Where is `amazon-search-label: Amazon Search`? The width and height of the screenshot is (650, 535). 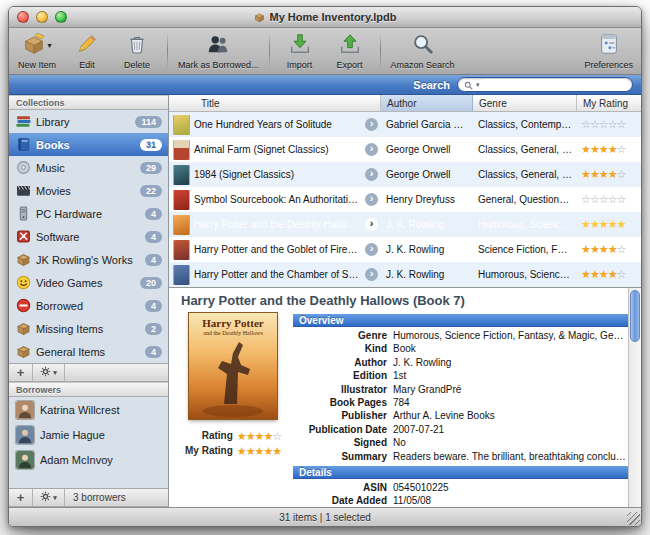 amazon-search-label: Amazon Search is located at coordinates (423, 65).